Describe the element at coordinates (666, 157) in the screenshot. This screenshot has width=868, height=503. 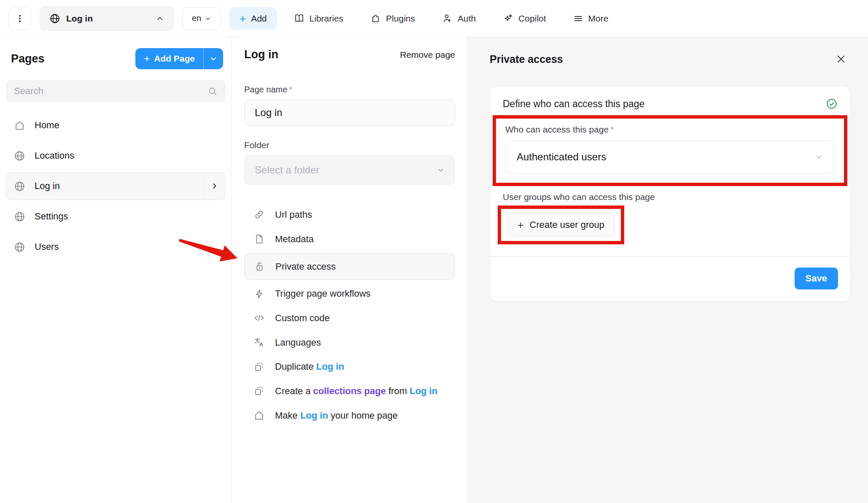
I see `access-select-value: Authenticated users` at that location.